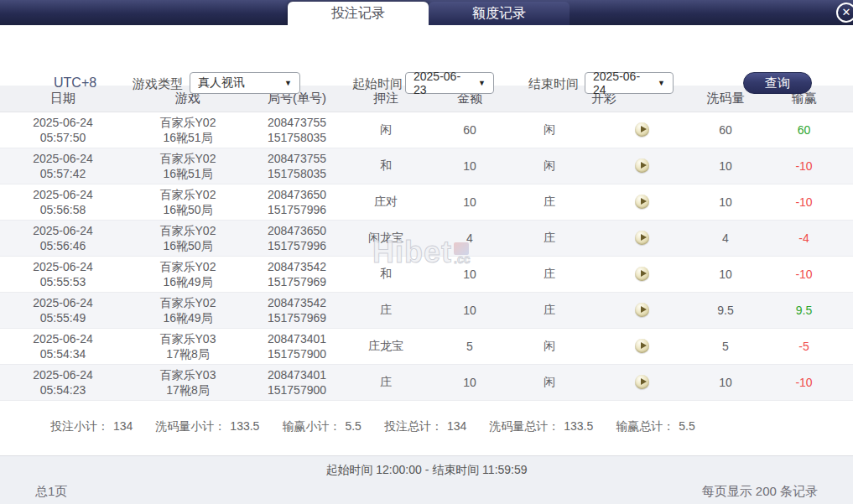  What do you see at coordinates (63, 273) in the screenshot?
I see `cell-date: 2025-06-2405:55:53` at bounding box center [63, 273].